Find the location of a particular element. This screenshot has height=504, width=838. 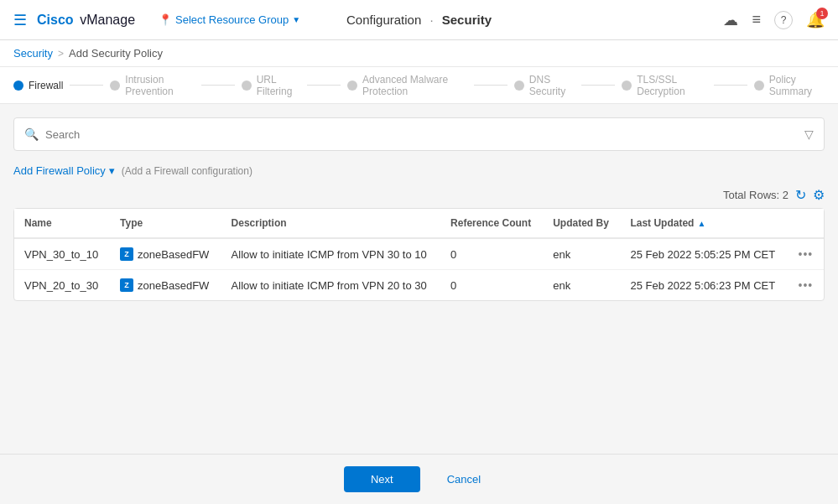

app-header: ☰ Cisco vManage 📍 Select Resource Group … is located at coordinates (419, 20).